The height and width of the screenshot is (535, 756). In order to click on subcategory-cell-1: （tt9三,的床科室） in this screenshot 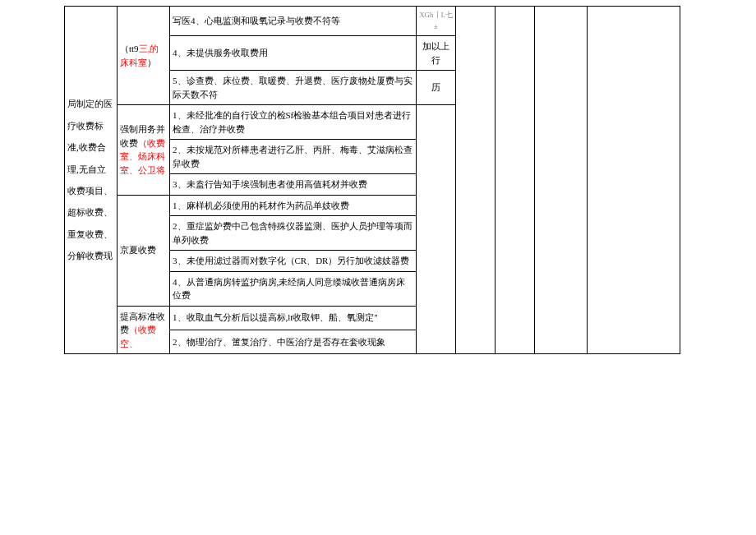, I will do `click(144, 56)`.